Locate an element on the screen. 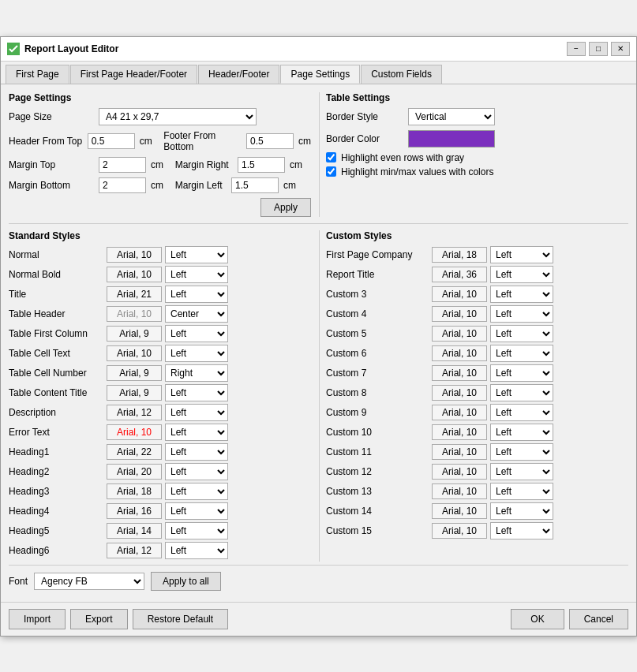 The image size is (637, 672). highlight-even-label: Highlight even rows with gray is located at coordinates (403, 158).